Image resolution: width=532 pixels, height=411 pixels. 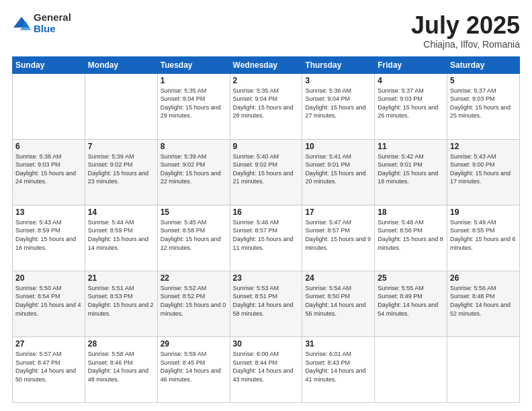 What do you see at coordinates (193, 212) in the screenshot?
I see `day-number: 15` at bounding box center [193, 212].